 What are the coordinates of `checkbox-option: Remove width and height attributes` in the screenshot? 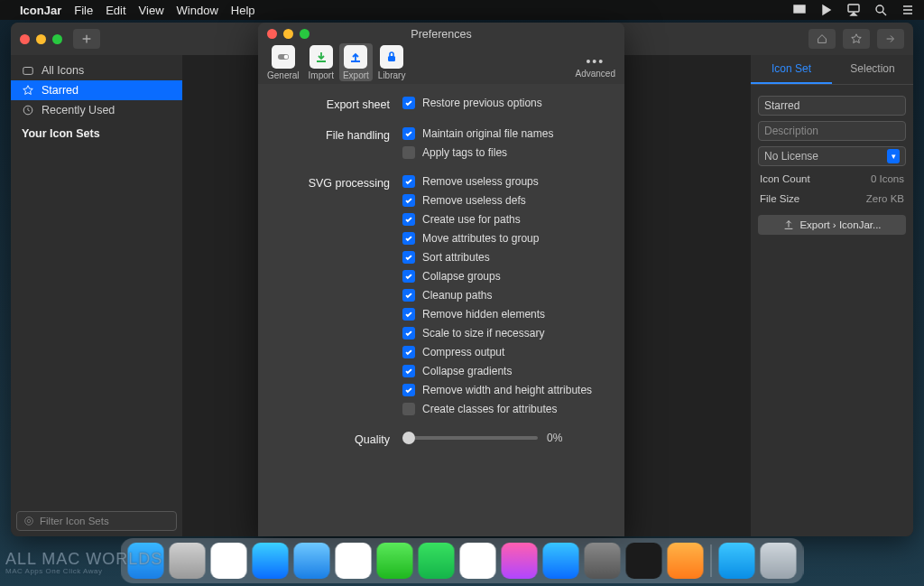 It's located at (505, 390).